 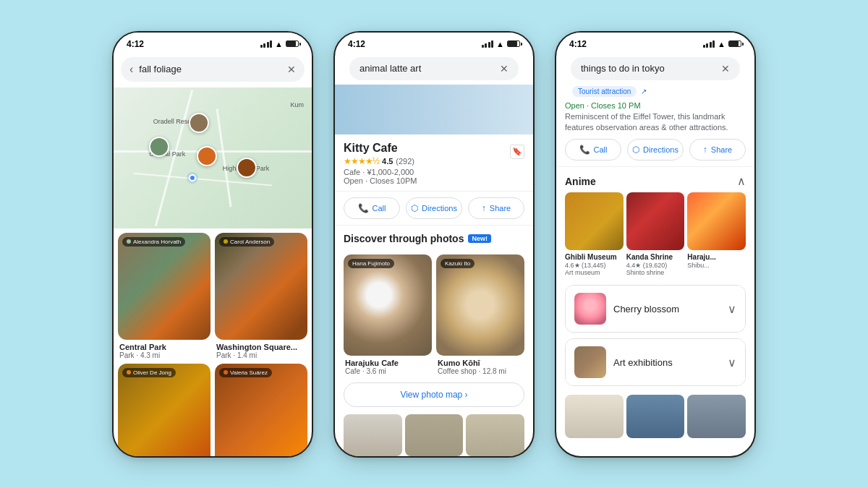 What do you see at coordinates (247, 241) in the screenshot?
I see `contributor-label-2: Carol Anderson` at bounding box center [247, 241].